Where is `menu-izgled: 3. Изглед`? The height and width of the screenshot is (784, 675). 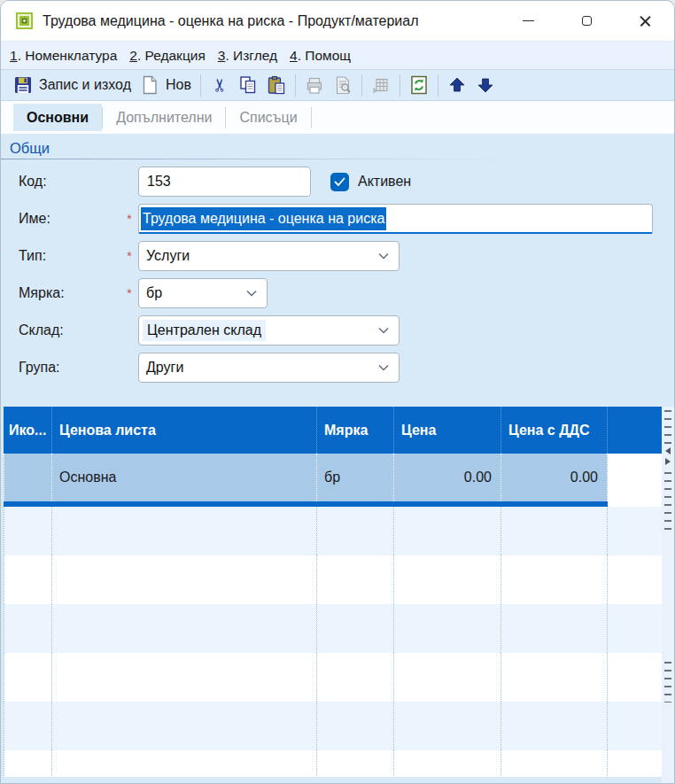 menu-izgled: 3. Изглед is located at coordinates (248, 56).